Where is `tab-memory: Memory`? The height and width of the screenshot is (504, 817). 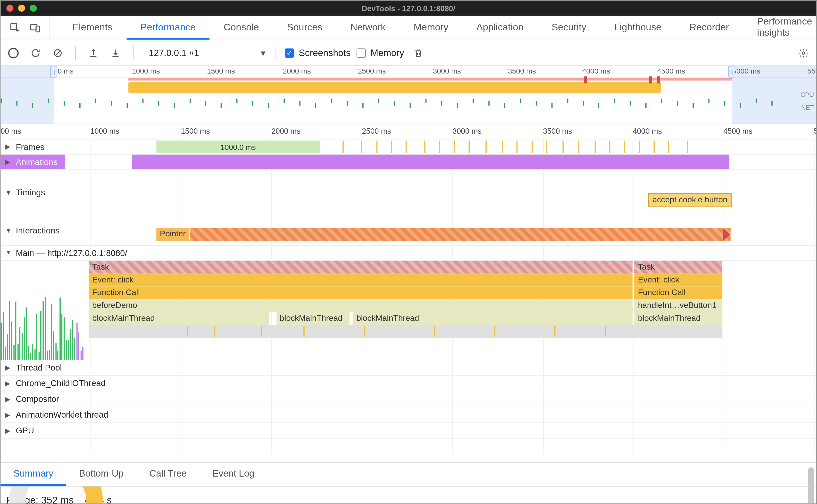 tab-memory: Memory is located at coordinates (431, 28).